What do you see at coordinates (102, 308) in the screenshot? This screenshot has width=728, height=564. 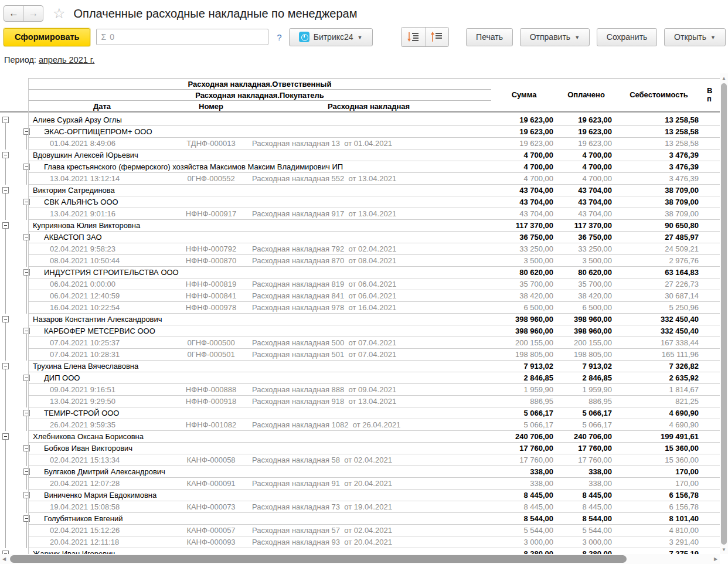 I see `invoice-date-cell: 16.04.2021 10:22:54` at bounding box center [102, 308].